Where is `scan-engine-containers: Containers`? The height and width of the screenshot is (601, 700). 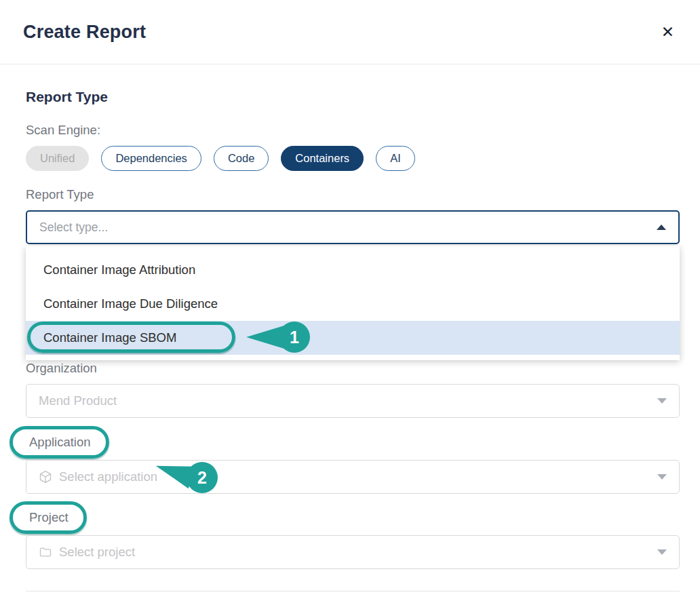
scan-engine-containers: Containers is located at coordinates (322, 159).